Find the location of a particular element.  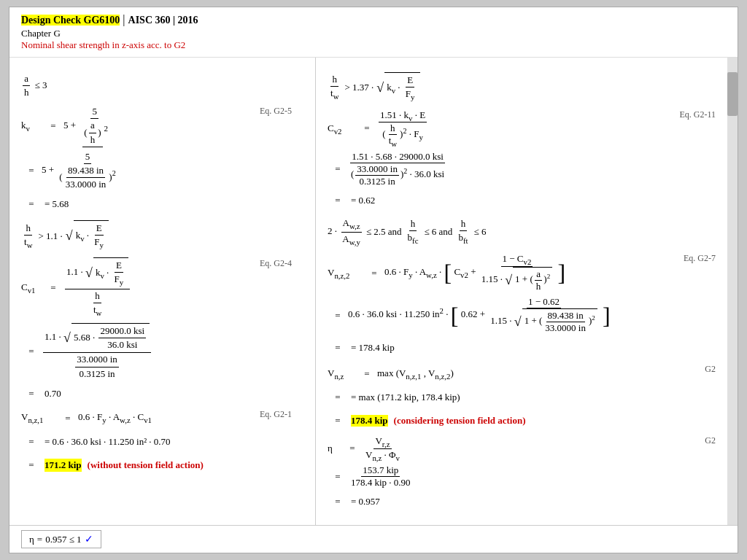

eta-result: = 0.957 is located at coordinates (365, 502).